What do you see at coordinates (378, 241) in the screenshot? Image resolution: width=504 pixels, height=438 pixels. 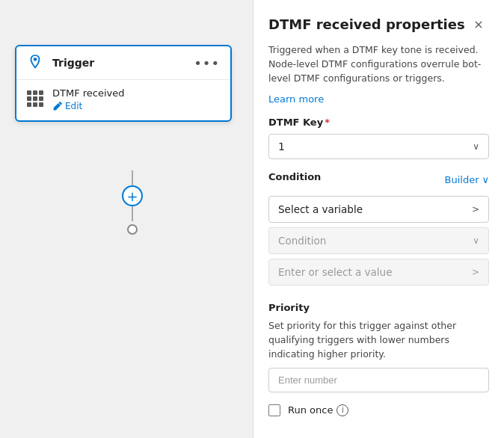 I see `condition-dropdown: Condition ∨` at bounding box center [378, 241].